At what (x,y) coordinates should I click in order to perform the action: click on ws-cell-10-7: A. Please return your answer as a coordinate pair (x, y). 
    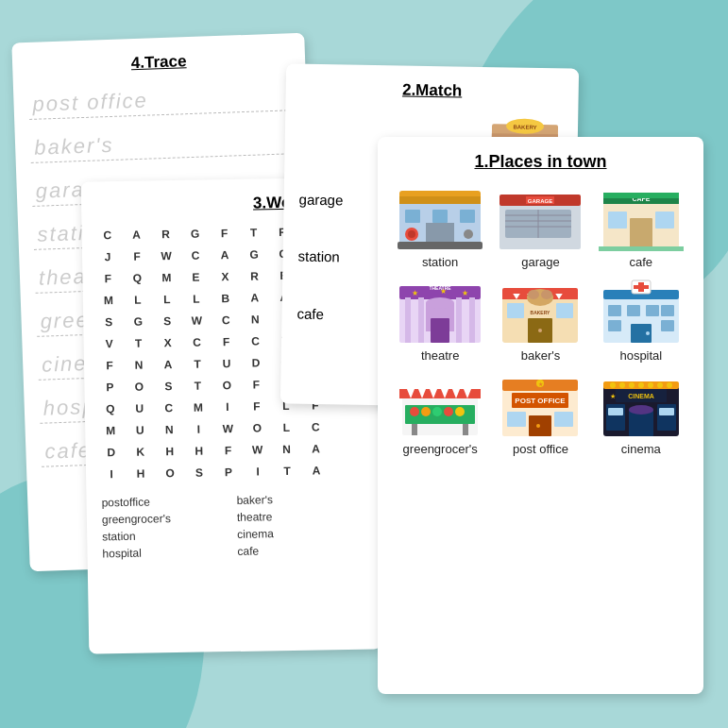
    Looking at the image, I should click on (315, 449).